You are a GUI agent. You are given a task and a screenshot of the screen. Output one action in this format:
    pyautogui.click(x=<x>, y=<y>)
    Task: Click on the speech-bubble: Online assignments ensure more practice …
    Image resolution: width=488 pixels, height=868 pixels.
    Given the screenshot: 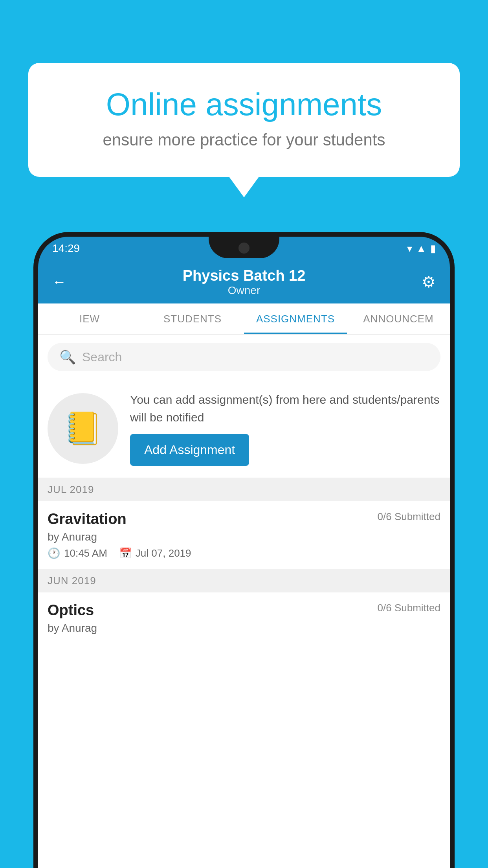 What is the action you would take?
    pyautogui.click(x=244, y=120)
    